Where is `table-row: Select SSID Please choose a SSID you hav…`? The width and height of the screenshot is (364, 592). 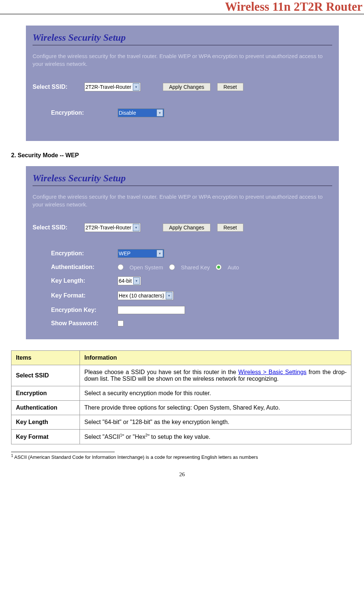 table-row: Select SSID Please choose a SSID you hav… is located at coordinates (181, 376).